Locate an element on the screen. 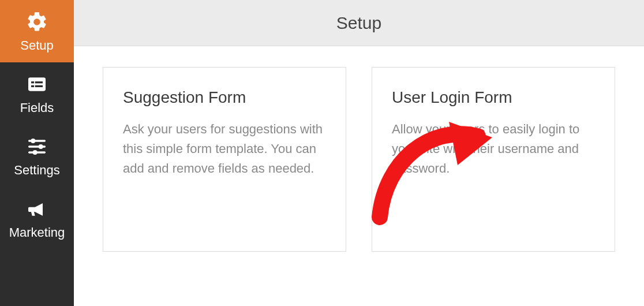  megaphone-icon is located at coordinates (37, 209).